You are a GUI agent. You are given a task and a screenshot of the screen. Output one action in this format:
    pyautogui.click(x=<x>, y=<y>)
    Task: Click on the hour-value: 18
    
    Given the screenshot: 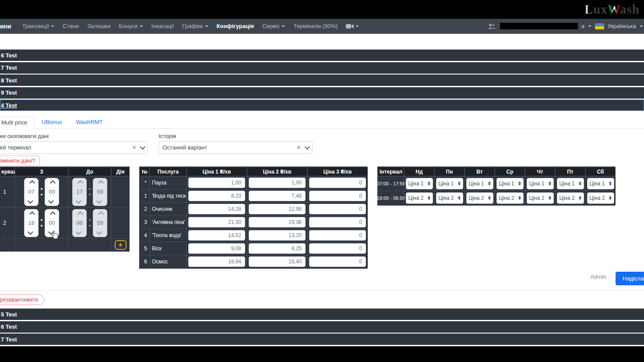 What is the action you would take?
    pyautogui.click(x=32, y=223)
    